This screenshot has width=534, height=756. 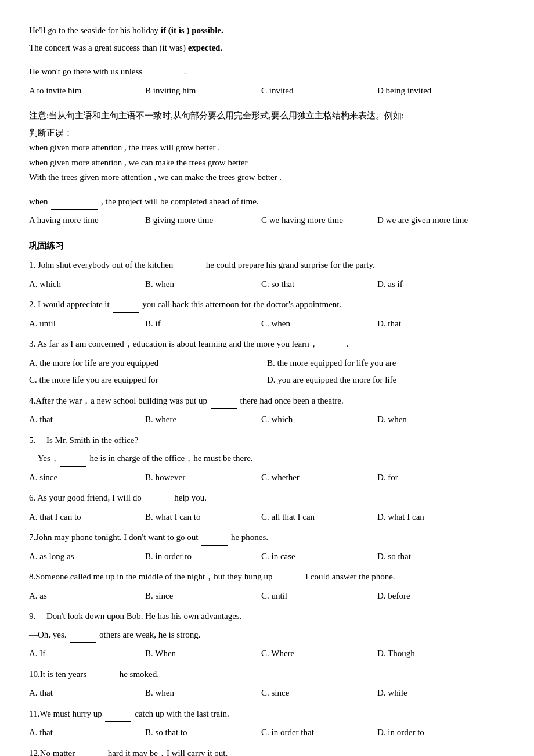 I want to click on ex-q9-opt-d: D. Though, so click(x=424, y=654).